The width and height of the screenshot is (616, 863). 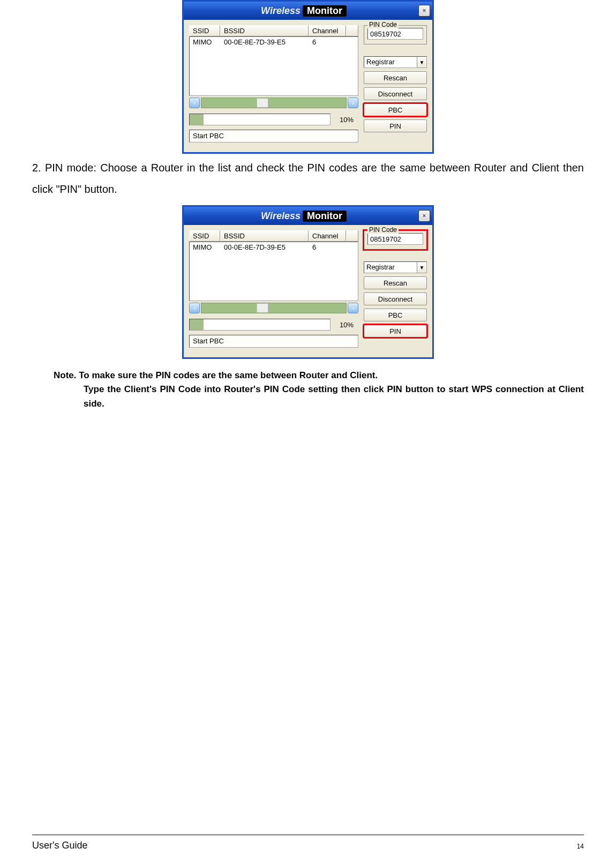 What do you see at coordinates (308, 282) in the screenshot?
I see `wireless-monitor-dialog-pin: Wireless Monitor × SSID BSSID Channel MI…` at bounding box center [308, 282].